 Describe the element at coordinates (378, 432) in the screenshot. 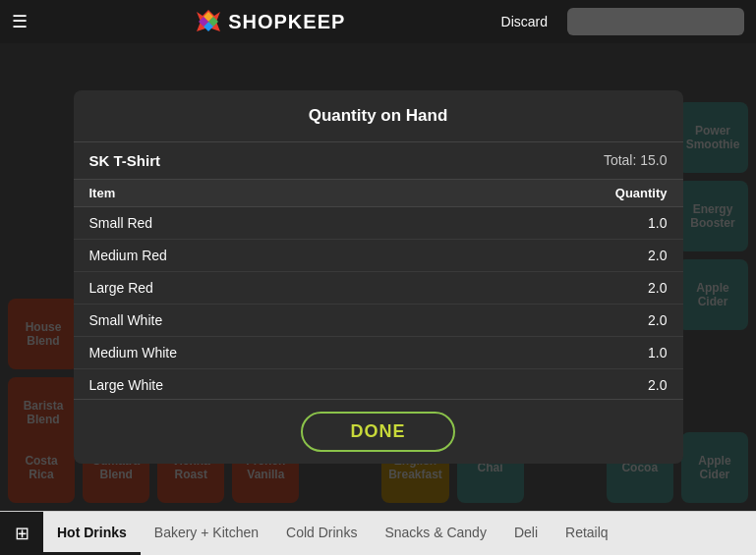

I see `done-button: DONE` at that location.